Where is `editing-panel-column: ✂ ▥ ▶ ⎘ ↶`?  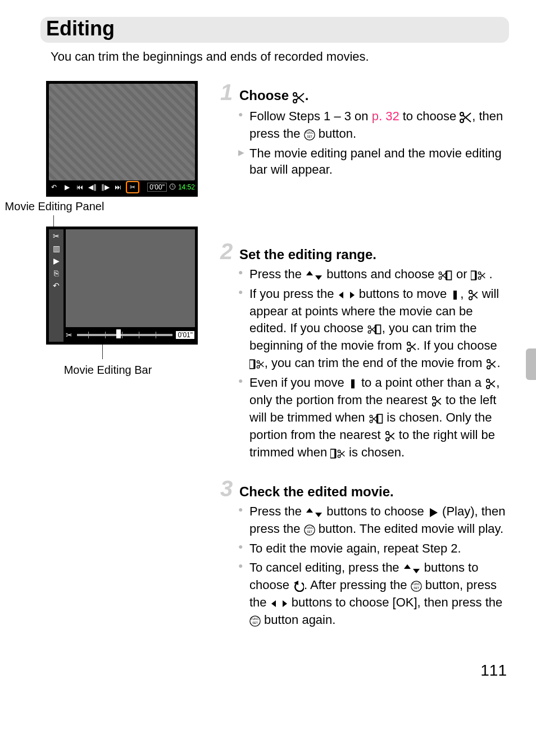
editing-panel-column: ✂ ▥ ▶ ⎘ ↶ is located at coordinates (56, 286).